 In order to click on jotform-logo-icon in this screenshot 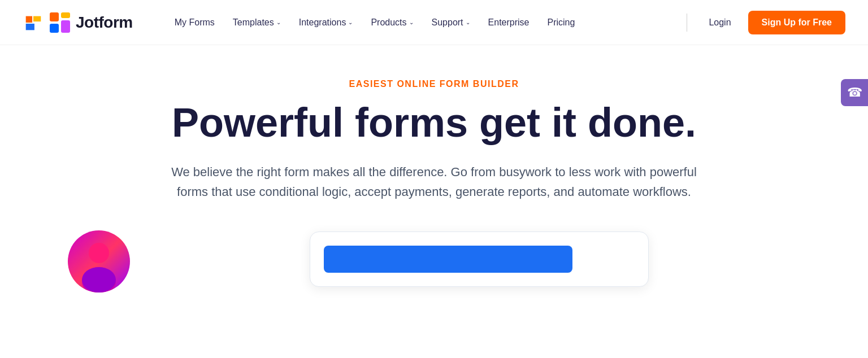, I will do `click(33, 23)`.